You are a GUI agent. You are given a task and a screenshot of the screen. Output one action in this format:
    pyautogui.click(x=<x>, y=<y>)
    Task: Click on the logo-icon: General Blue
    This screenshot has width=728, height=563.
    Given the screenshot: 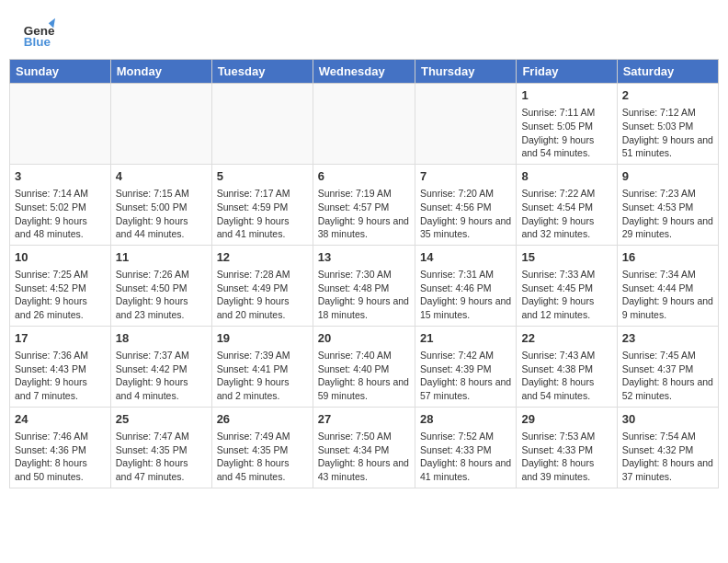 What is the action you would take?
    pyautogui.click(x=39, y=33)
    